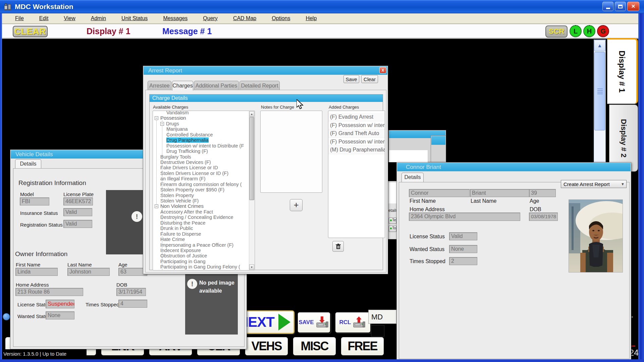  I want to click on menu-item: File, so click(19, 18).